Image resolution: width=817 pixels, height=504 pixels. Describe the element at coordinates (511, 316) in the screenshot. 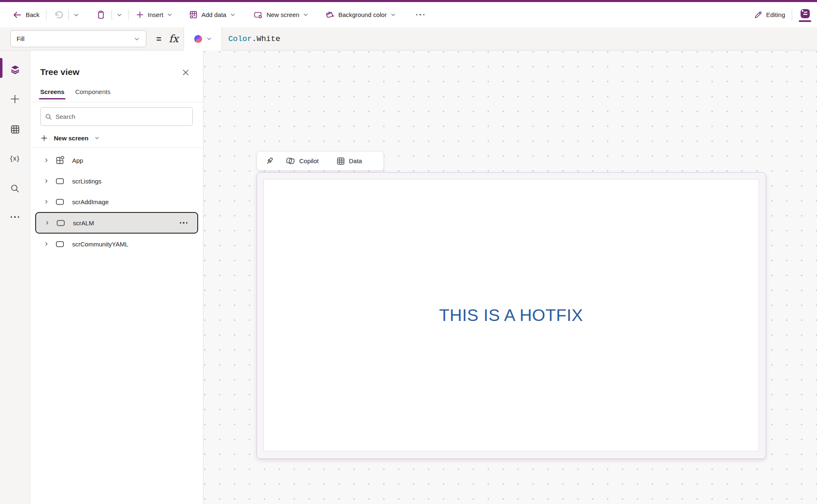

I see `screen-text-label: THIS IS A HOTFIX` at that location.